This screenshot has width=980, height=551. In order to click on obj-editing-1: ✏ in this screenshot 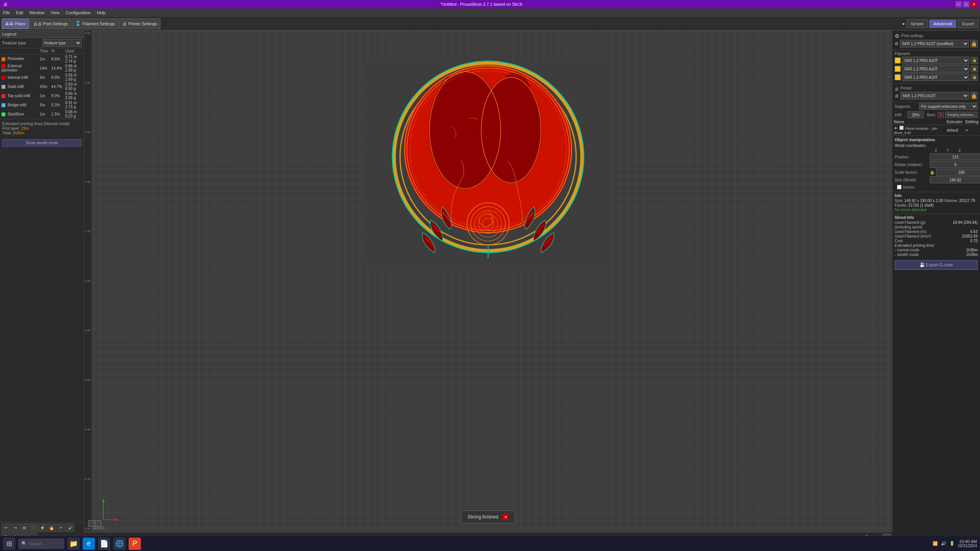, I will do `click(972, 130)`.